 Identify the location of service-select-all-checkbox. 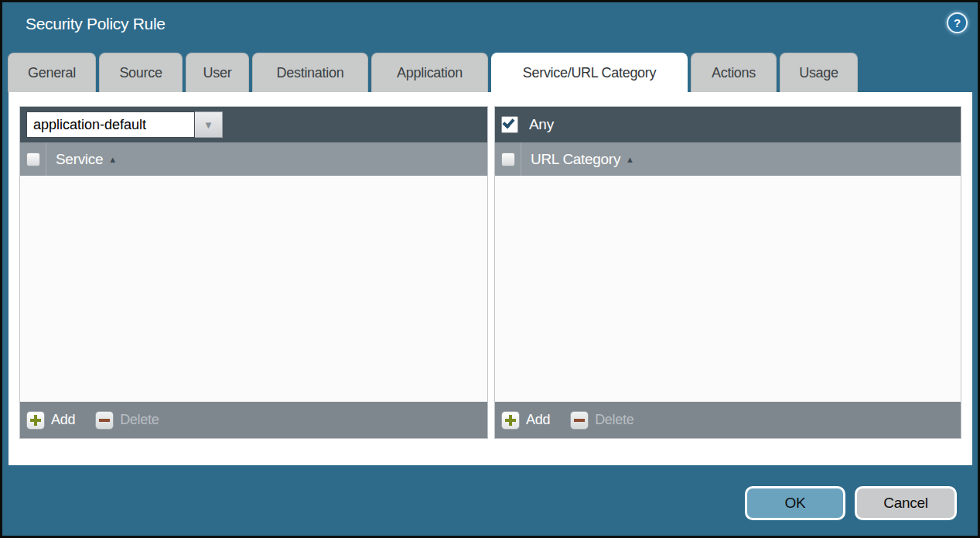
(33, 159).